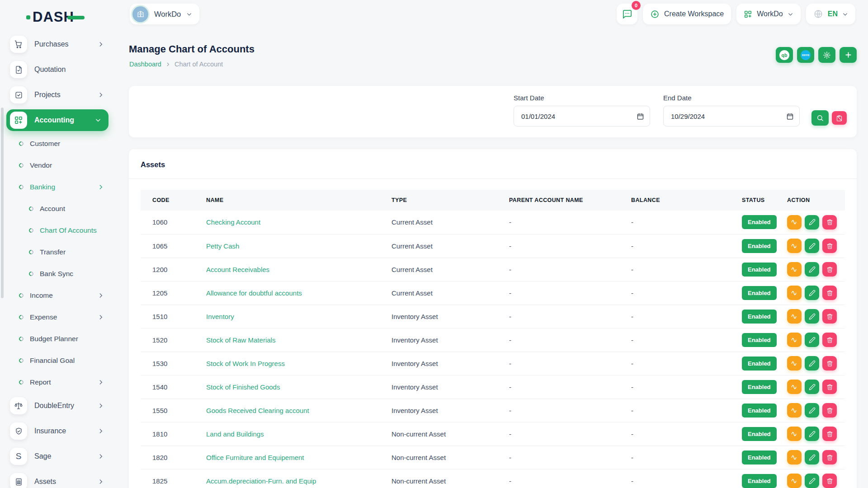  What do you see at coordinates (61, 339) in the screenshot?
I see `sidebar-item-budget-planner: Budget Planner` at bounding box center [61, 339].